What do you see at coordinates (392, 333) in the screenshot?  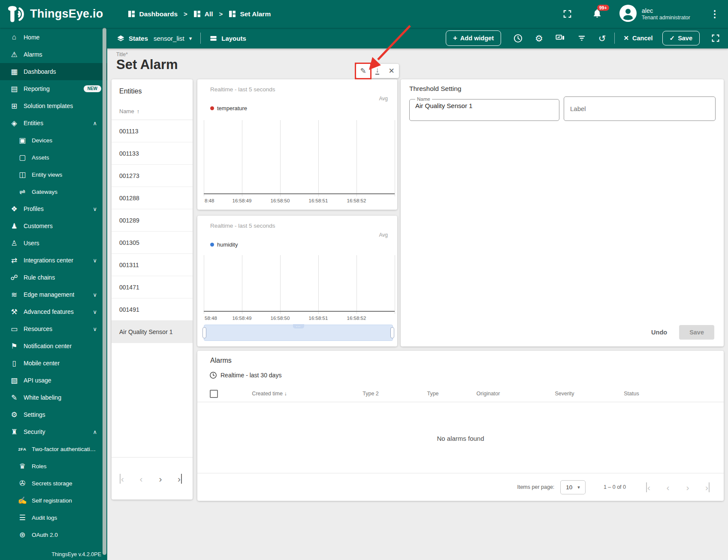 I see `range-handle-right` at bounding box center [392, 333].